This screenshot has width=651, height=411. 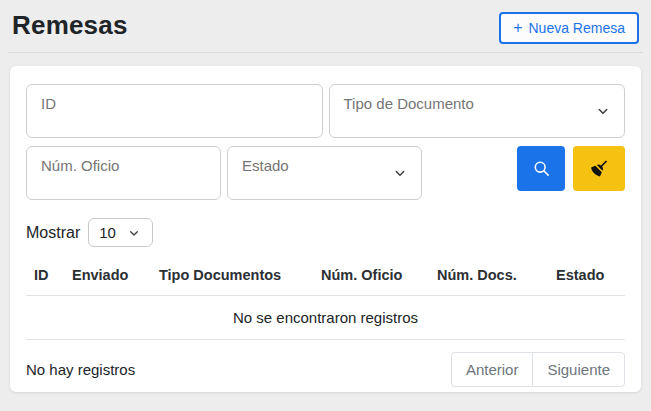 What do you see at coordinates (53, 233) in the screenshot?
I see `show-label: Mostrar` at bounding box center [53, 233].